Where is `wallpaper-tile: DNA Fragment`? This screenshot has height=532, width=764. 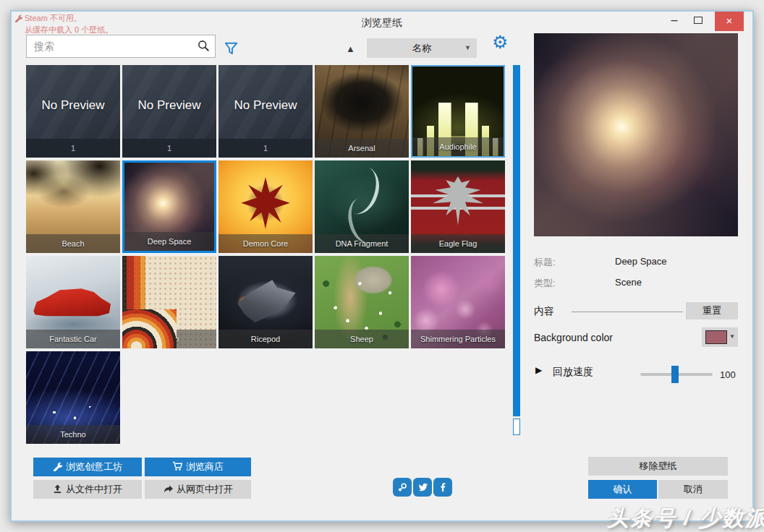 wallpaper-tile: DNA Fragment is located at coordinates (362, 207).